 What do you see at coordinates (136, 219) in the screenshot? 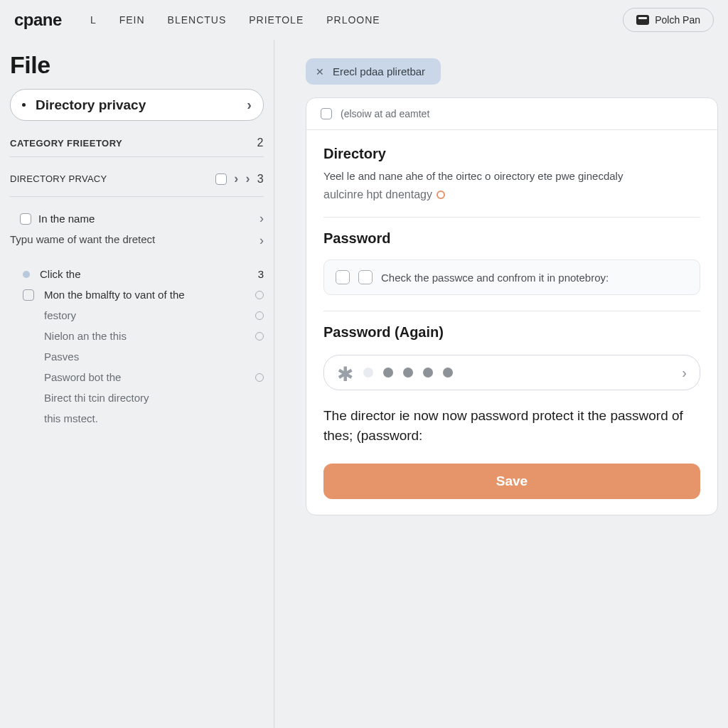
I see `row-in-the-name: In the name ›` at bounding box center [136, 219].